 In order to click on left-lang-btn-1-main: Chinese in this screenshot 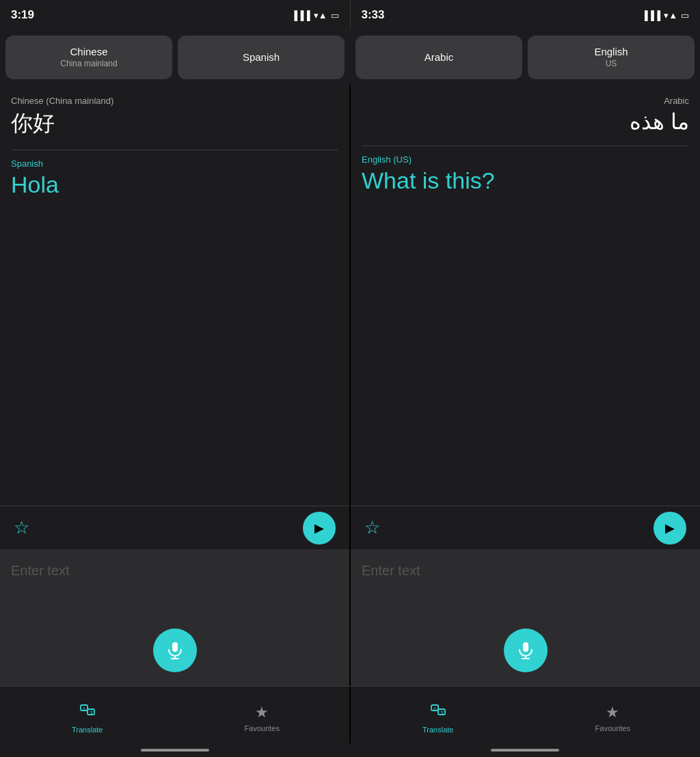, I will do `click(89, 52)`.